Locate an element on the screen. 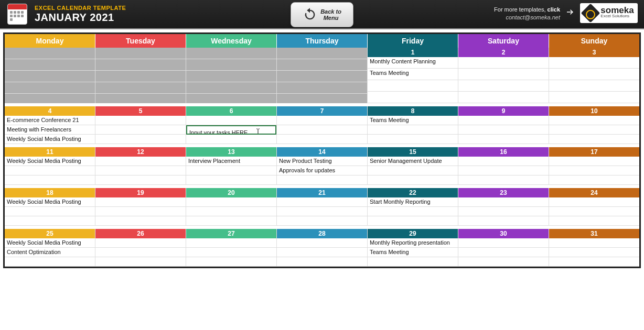 This screenshot has height=330, width=644. someka-logo: someka Excel Solutions is located at coordinates (609, 13).